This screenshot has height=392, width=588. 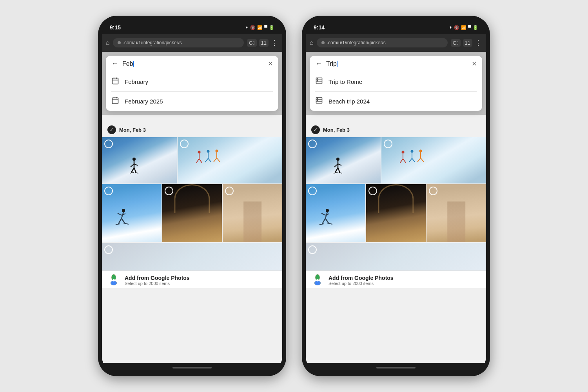 I want to click on photo-cell-r2, so click(x=434, y=160).